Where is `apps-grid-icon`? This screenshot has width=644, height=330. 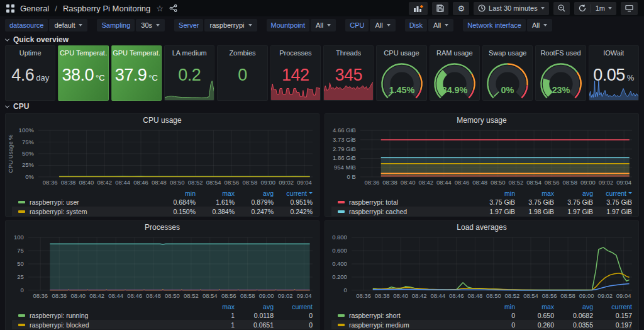
apps-grid-icon is located at coordinates (10, 9).